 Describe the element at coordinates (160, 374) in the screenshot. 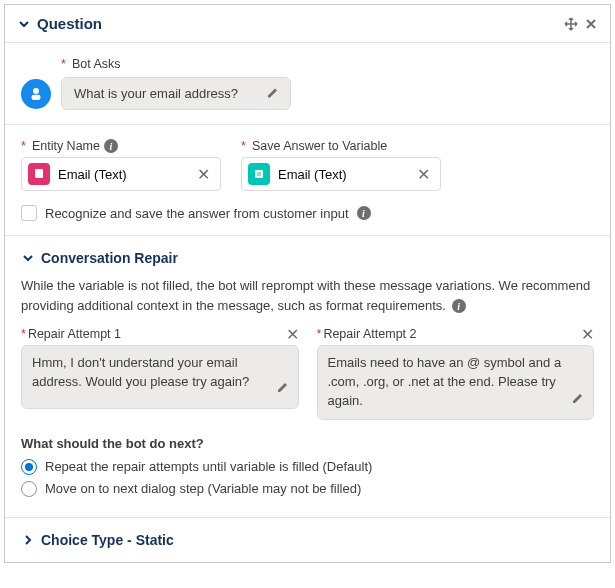

I see `repair-attempt-1: ✕ *Repair Attempt 1 Hmm, I don't underst…` at that location.